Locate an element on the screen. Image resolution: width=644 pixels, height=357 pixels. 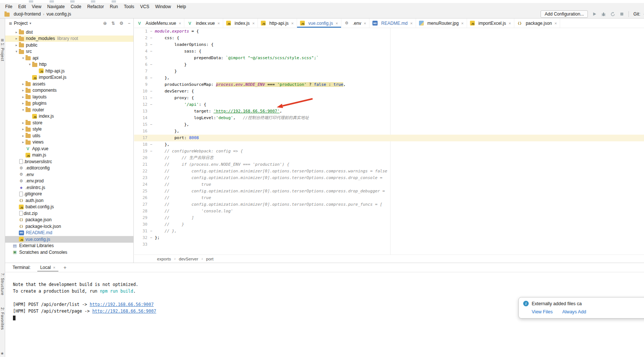
code-line-21: 21 // if (process.env.NODE_ENV === 'prod… is located at coordinates (389, 165).